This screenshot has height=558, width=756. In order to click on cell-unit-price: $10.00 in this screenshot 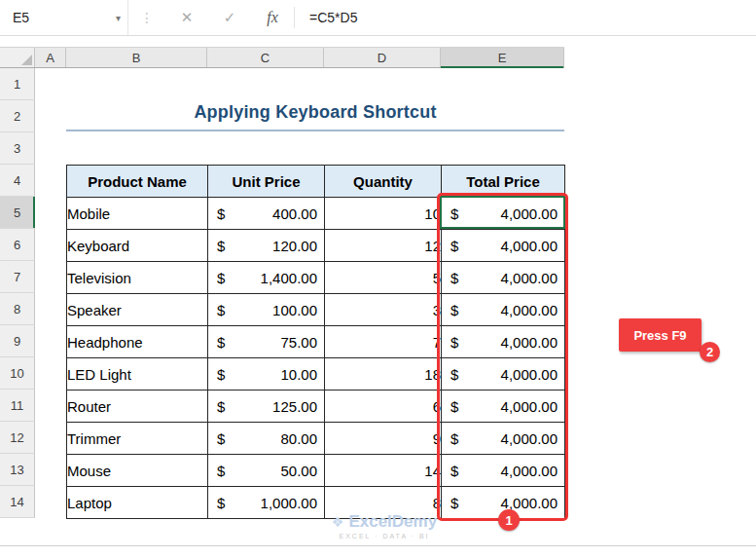, I will do `click(267, 374)`.